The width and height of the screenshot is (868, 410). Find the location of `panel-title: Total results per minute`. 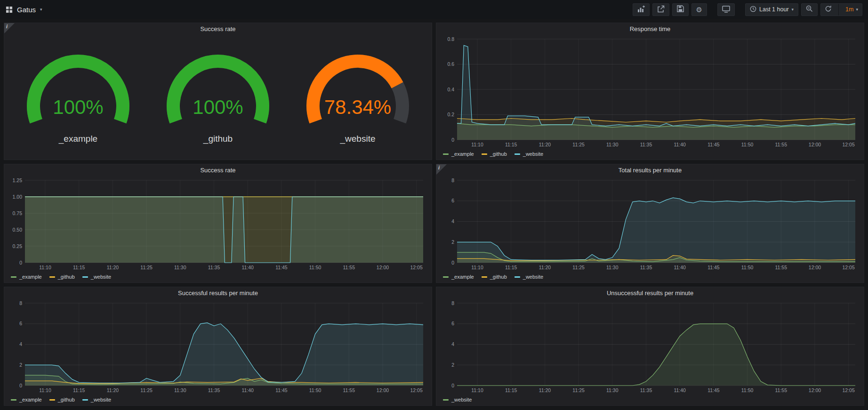

panel-title: Total results per minute is located at coordinates (650, 170).